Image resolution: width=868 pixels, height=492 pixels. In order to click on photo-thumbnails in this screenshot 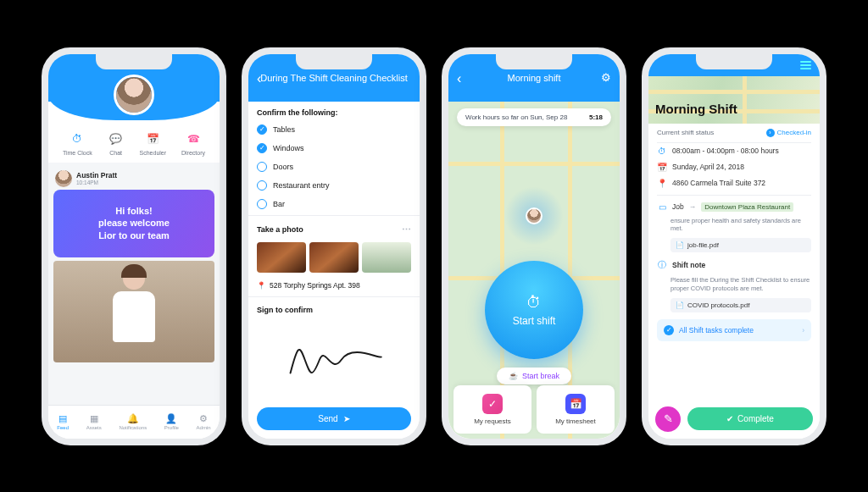, I will do `click(334, 257)`.